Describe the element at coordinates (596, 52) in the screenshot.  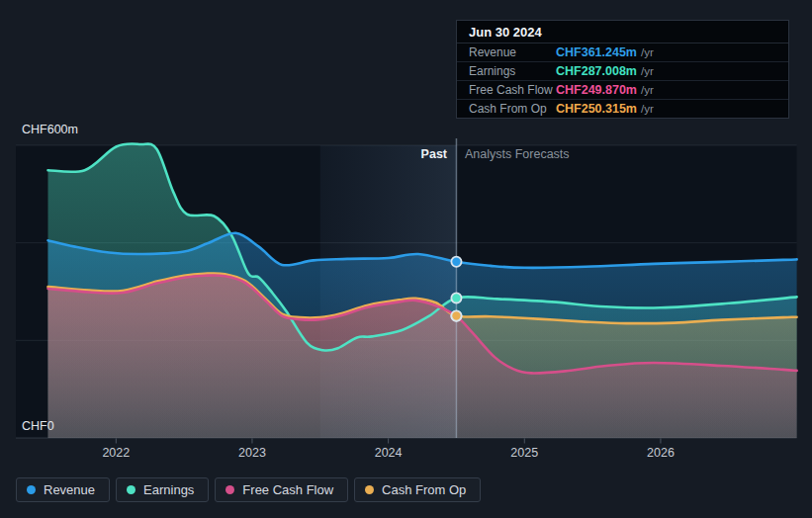
I see `tooltip-value: CHF361.245m` at that location.